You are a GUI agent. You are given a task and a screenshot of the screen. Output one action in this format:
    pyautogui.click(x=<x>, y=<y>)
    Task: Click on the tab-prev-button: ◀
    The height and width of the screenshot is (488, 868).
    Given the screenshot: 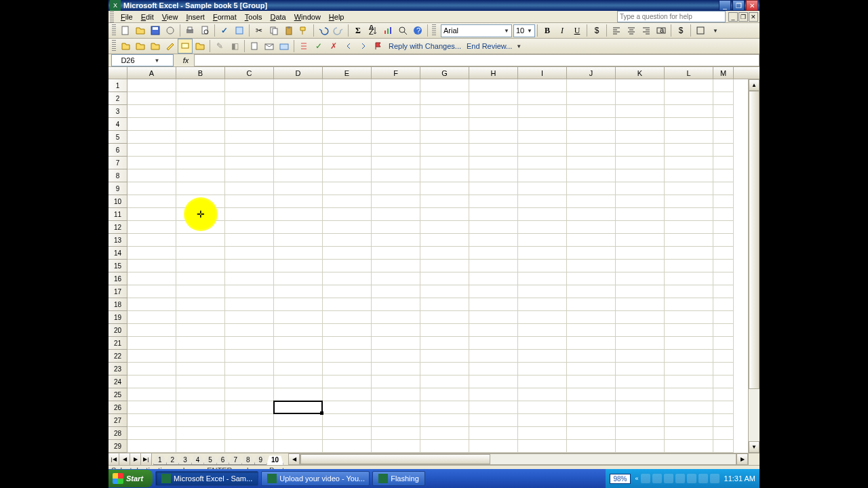 What is the action you would take?
    pyautogui.click(x=125, y=460)
    